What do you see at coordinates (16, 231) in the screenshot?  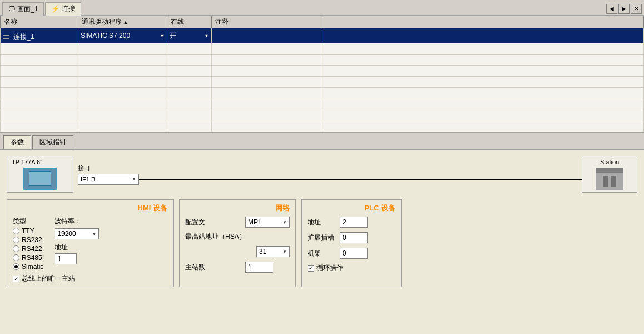 I see `radio-tty-circle` at bounding box center [16, 231].